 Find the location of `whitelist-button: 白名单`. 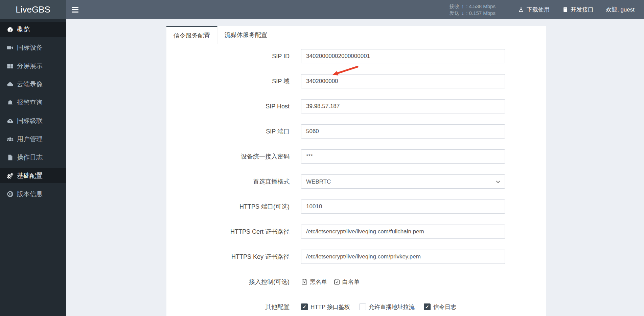

whitelist-button: 白名单 is located at coordinates (346, 282).